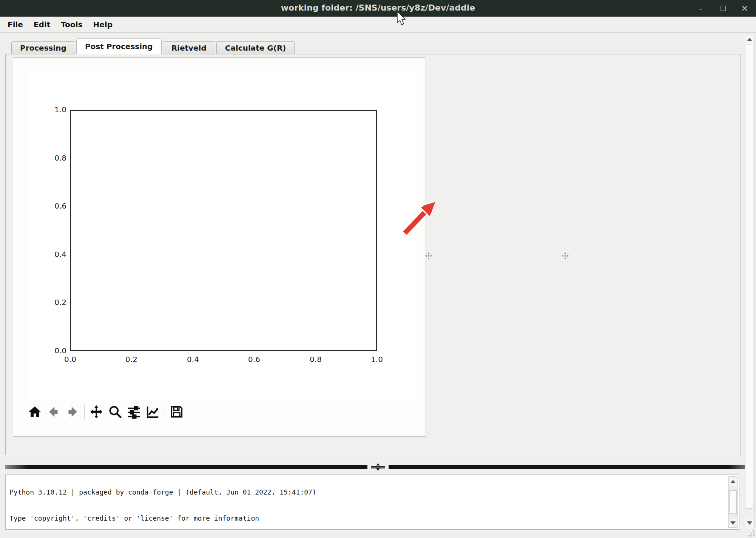 This screenshot has width=756, height=538. I want to click on x-tick: 0.4, so click(193, 359).